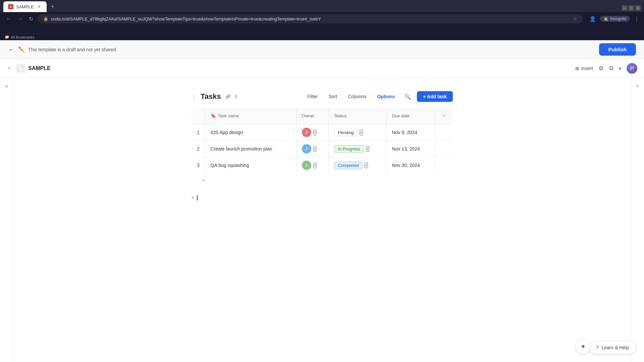 This screenshot has height=362, width=644. I want to click on task-name-text: QA bug squashing, so click(230, 165).